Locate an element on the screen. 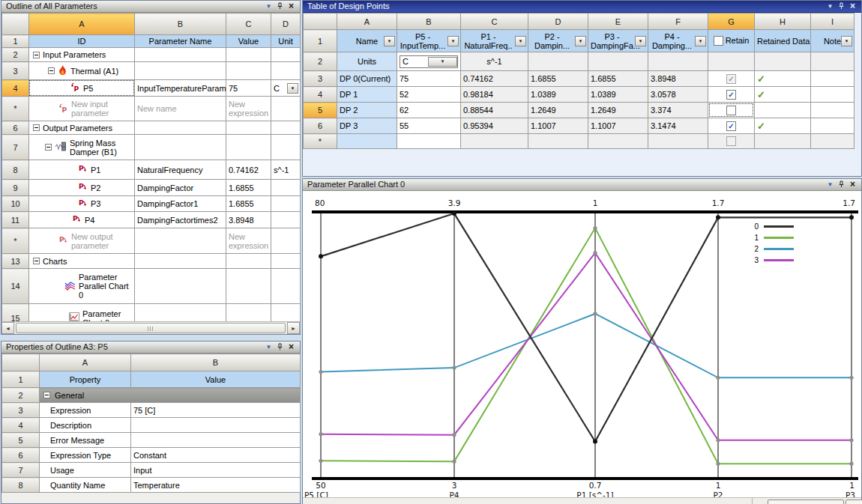 The width and height of the screenshot is (862, 504). cell-dp2-name: DP 2 is located at coordinates (367, 111).